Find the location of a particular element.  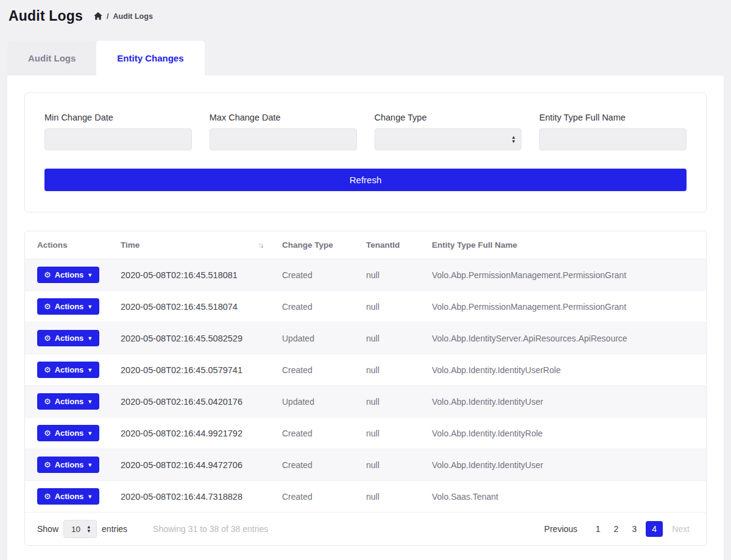

cell-time: 2020-05-08T02:16:45.0420176 is located at coordinates (194, 402).